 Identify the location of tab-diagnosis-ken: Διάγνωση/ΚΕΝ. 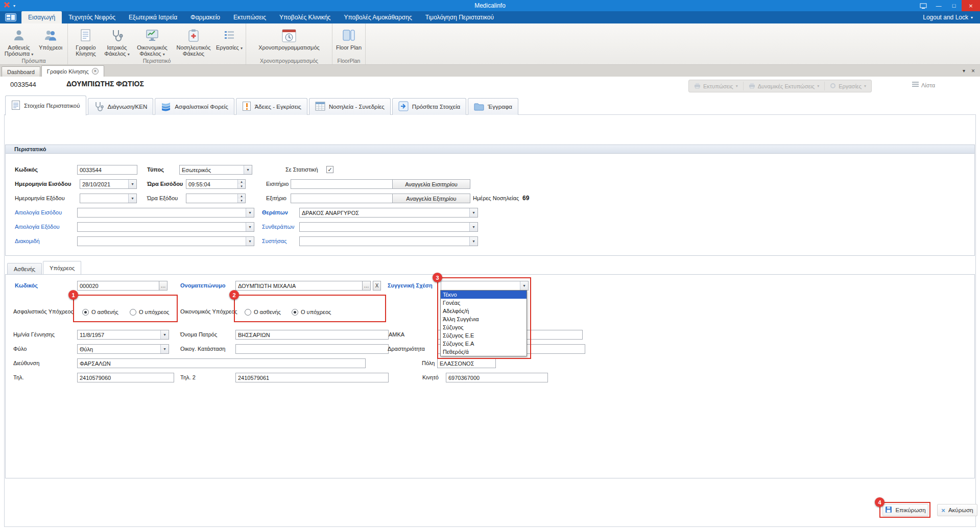
(121, 106).